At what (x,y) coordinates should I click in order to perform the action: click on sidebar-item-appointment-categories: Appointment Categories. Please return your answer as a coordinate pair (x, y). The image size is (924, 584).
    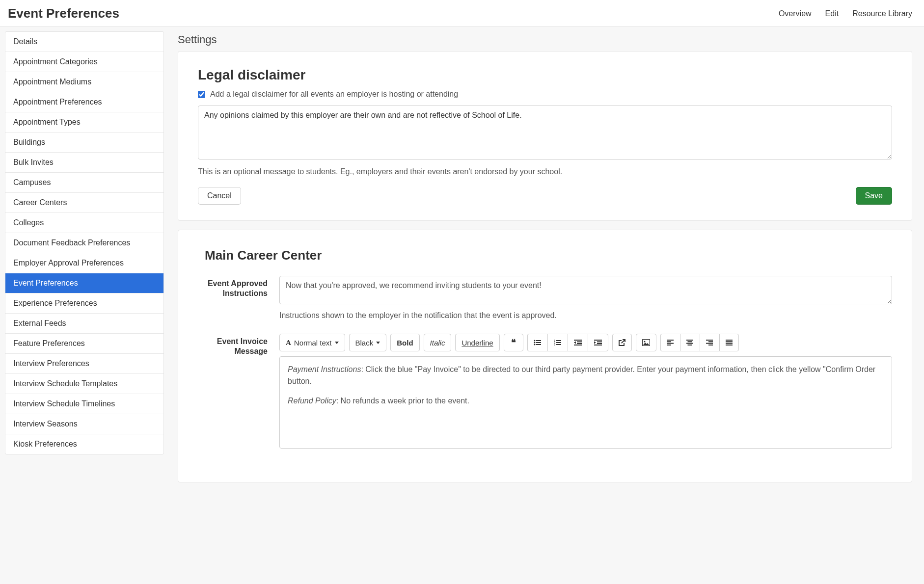
    Looking at the image, I should click on (84, 62).